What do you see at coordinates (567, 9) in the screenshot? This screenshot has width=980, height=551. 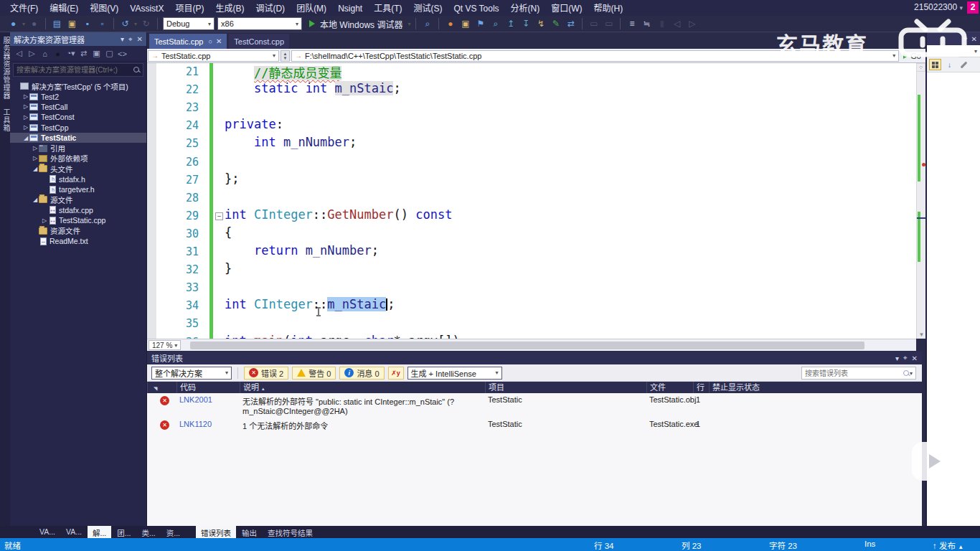 I see `menu-item-w: 窗口(W)` at bounding box center [567, 9].